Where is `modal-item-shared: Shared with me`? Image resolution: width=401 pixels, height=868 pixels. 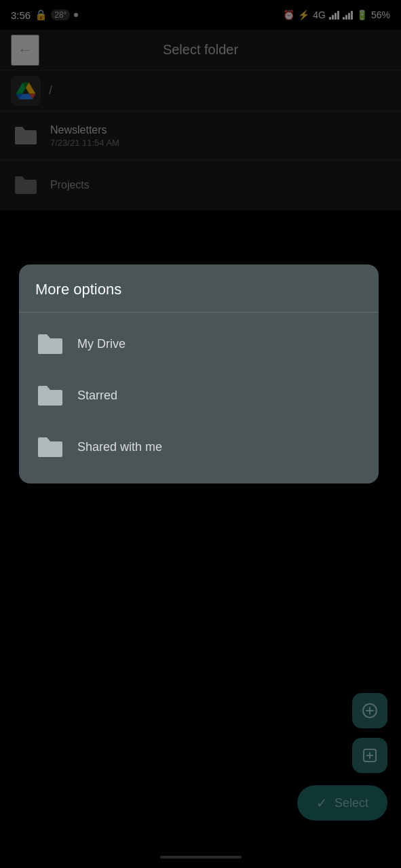
modal-item-shared: Shared with me is located at coordinates (199, 447).